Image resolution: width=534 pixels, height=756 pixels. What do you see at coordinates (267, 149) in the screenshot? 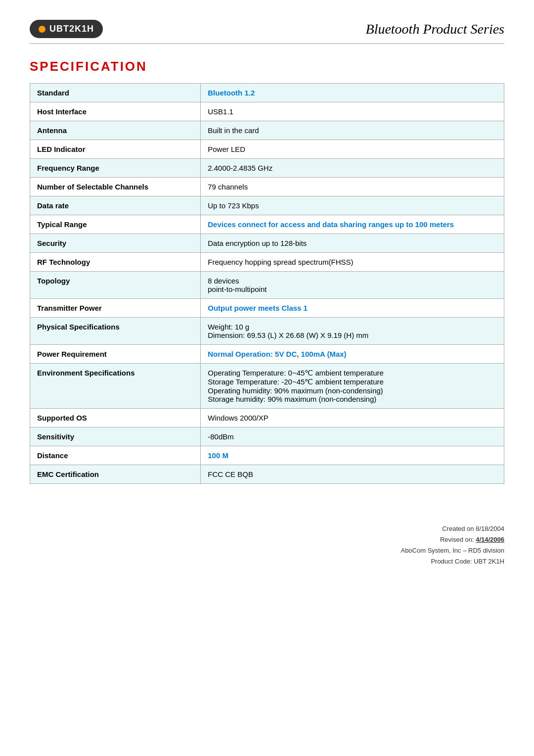
I see `table-row: LED IndicatorPower LED` at bounding box center [267, 149].